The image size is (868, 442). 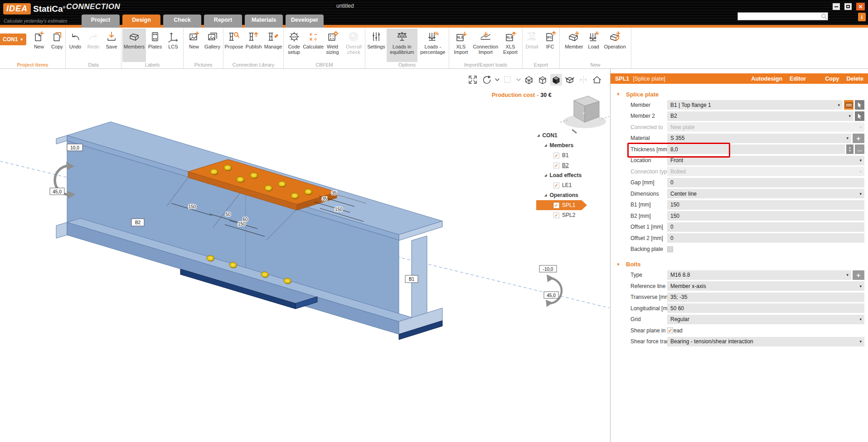 I want to click on ribbon-button-lcs: LCS, so click(x=173, y=45).